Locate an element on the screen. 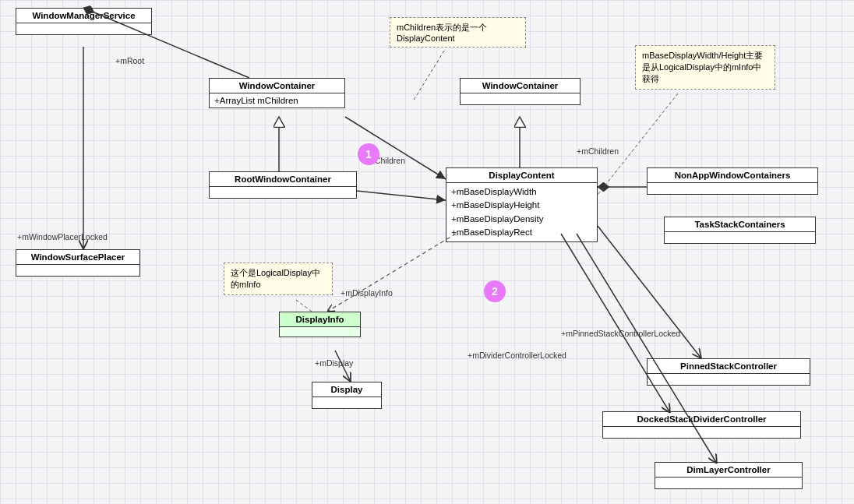  box-wsp-header: WindowSurfacePlacer is located at coordinates (78, 257).